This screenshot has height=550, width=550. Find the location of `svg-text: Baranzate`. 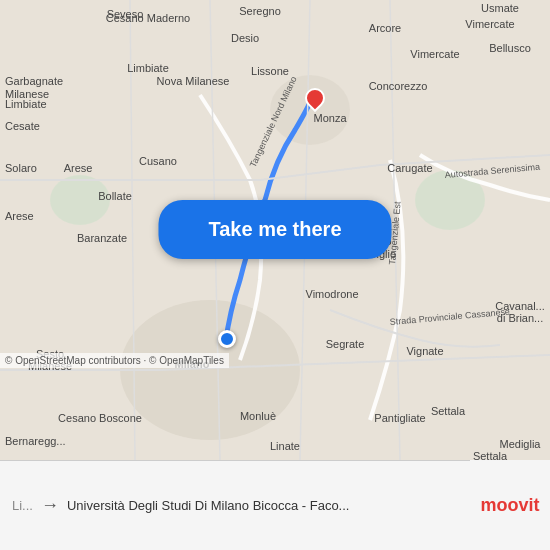

svg-text: Baranzate is located at coordinates (102, 238).